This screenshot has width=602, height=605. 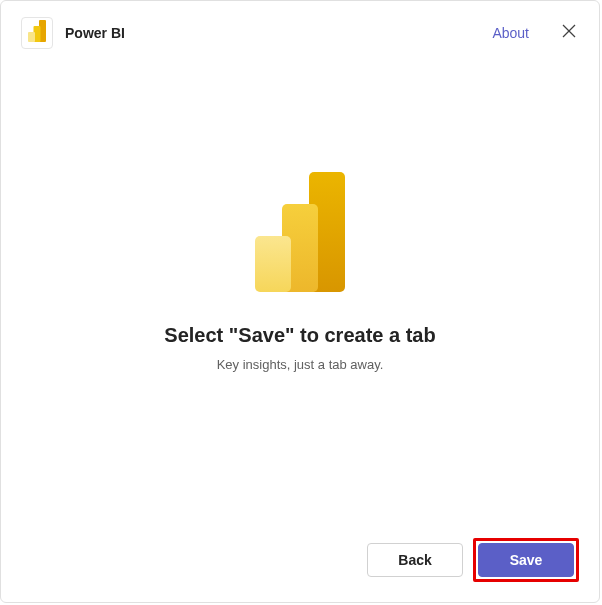 What do you see at coordinates (272, 33) in the screenshot?
I see `app-title: Power BI` at bounding box center [272, 33].